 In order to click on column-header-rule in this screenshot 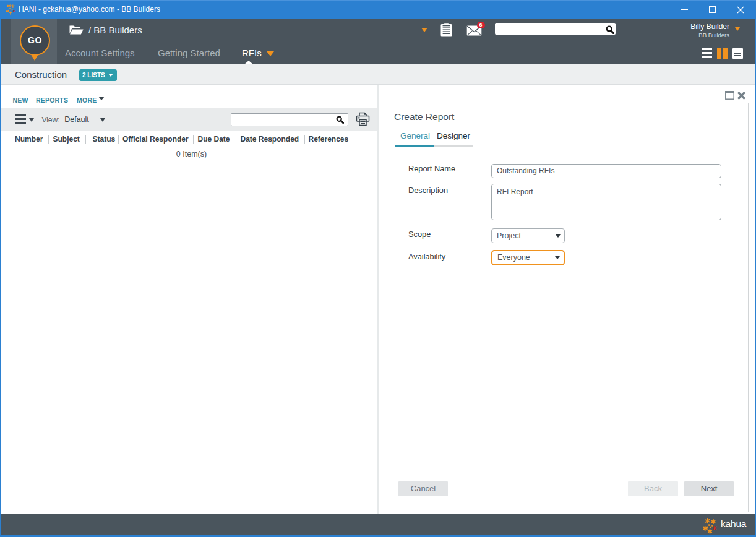, I will do `click(189, 145)`.